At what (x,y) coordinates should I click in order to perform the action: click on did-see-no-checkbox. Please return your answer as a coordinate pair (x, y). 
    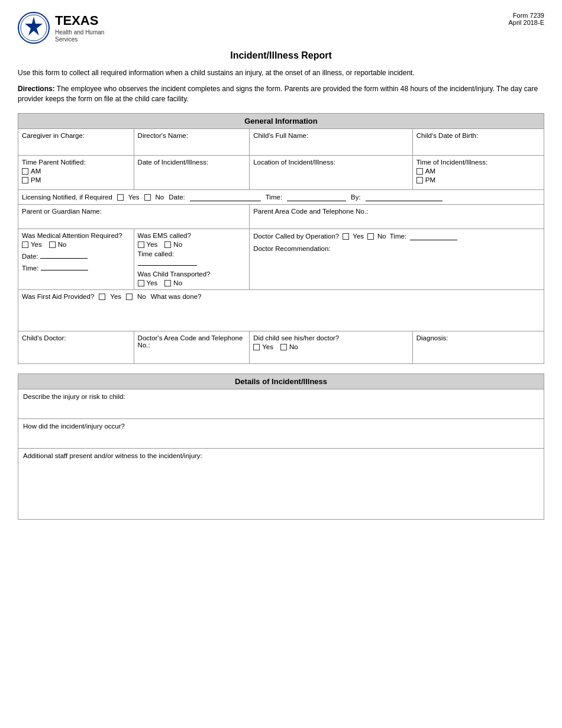
    Looking at the image, I should click on (284, 347).